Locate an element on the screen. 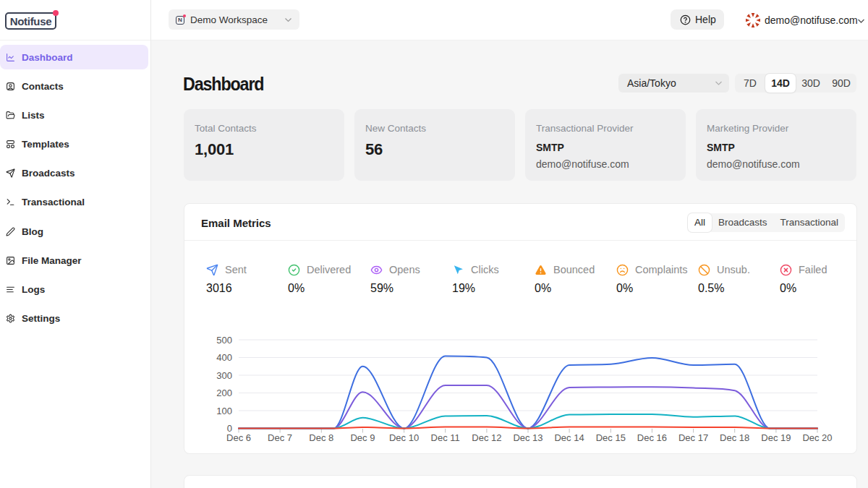  svg-text: Dec 9 is located at coordinates (362, 438).